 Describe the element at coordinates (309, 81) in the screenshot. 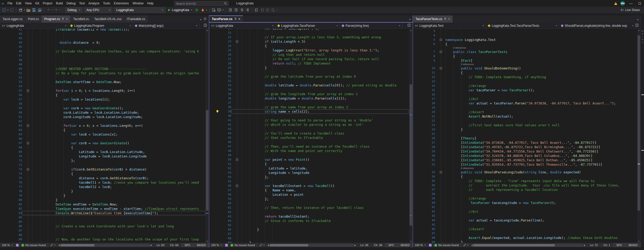

I see `code-line: 32` at that location.